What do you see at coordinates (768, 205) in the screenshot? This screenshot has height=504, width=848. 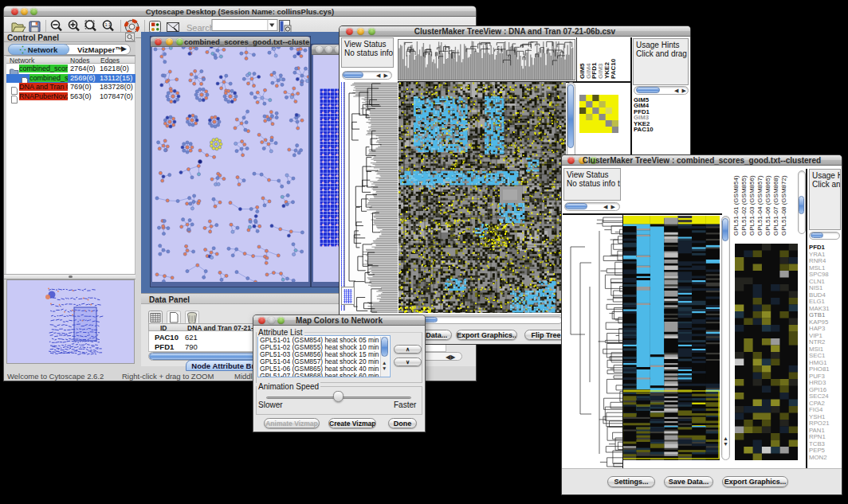 I see `svg-text: GPL51-06 (GSM865)` at bounding box center [768, 205].